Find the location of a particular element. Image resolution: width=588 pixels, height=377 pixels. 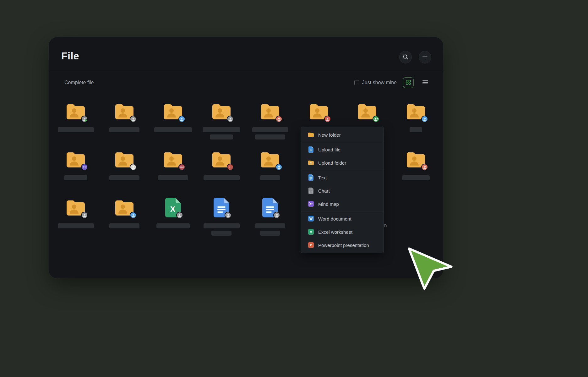

menu-item-word-document: WWord document is located at coordinates (342, 219).